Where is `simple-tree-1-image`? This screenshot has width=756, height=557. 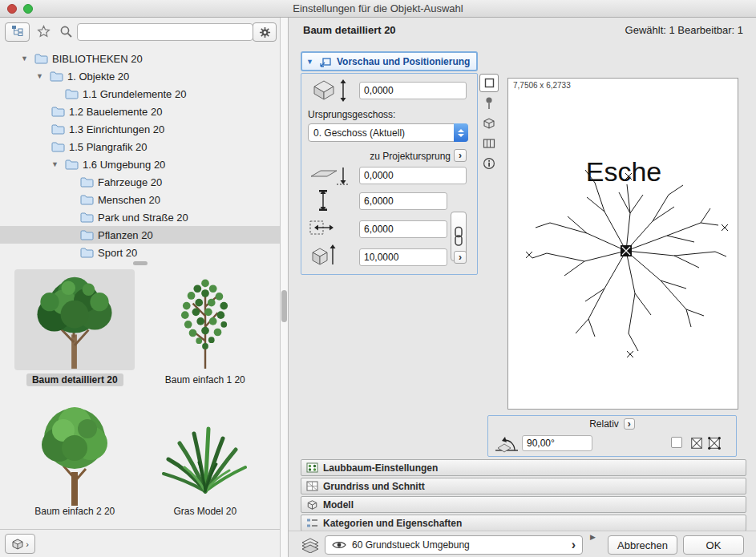
simple-tree-1-image is located at coordinates (205, 320).